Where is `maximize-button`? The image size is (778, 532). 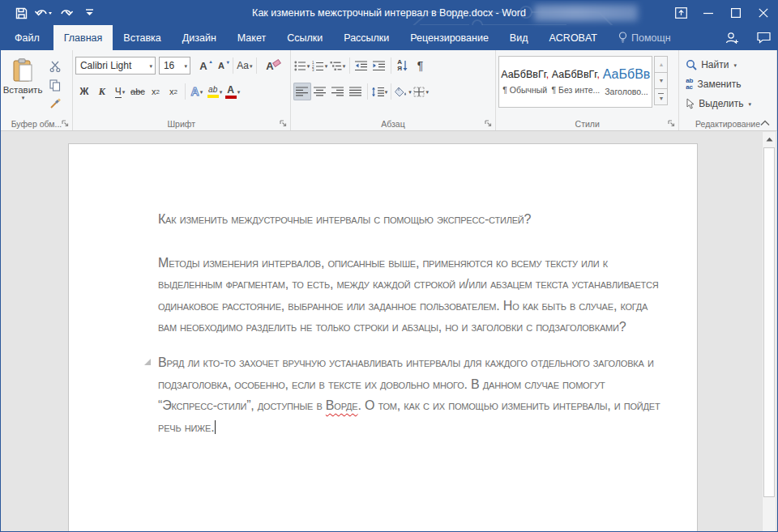 maximize-button is located at coordinates (736, 13).